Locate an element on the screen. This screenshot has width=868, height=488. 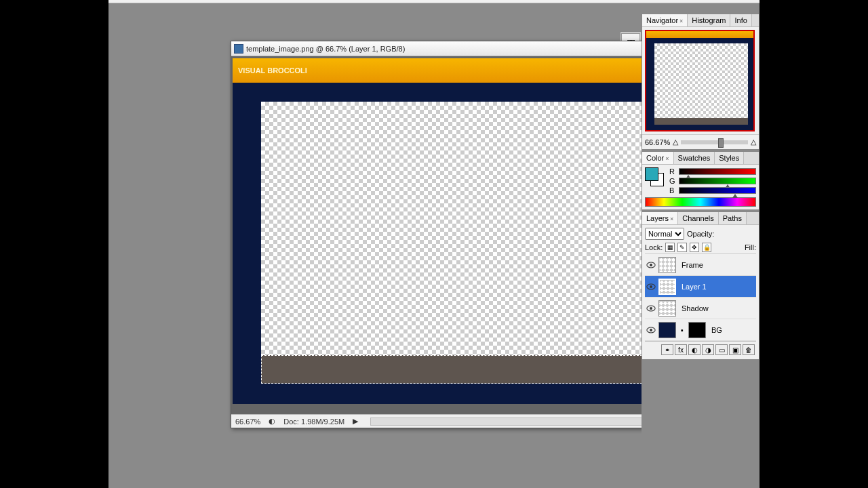
g-slider is located at coordinates (717, 181).